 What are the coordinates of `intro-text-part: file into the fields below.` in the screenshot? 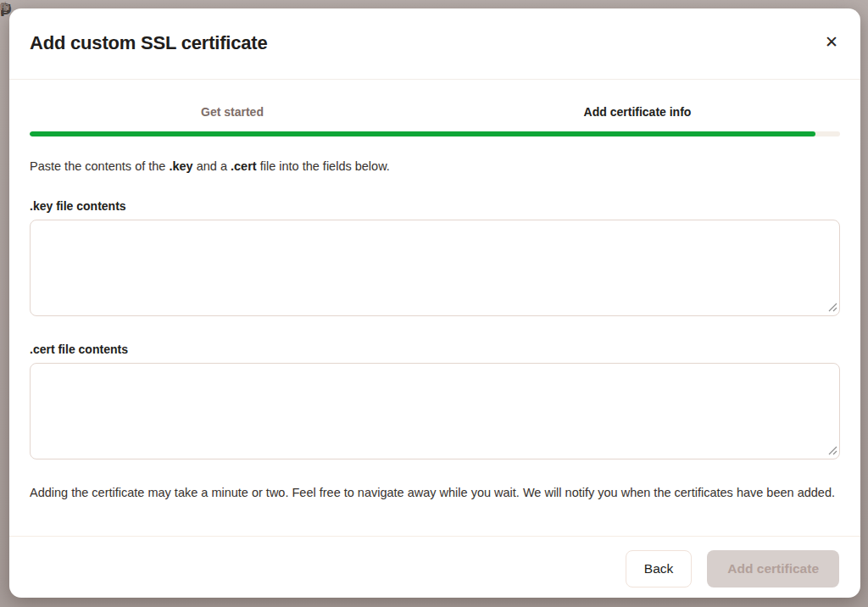 It's located at (324, 166).